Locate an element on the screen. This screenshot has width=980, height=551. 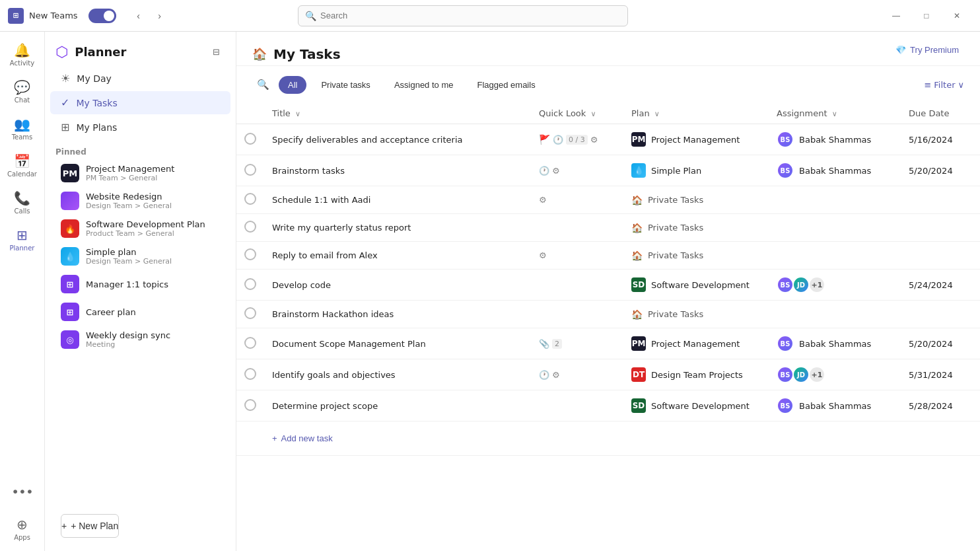
pinned-item-project-management: PM Project Management PM Team > General is located at coordinates (140, 173).